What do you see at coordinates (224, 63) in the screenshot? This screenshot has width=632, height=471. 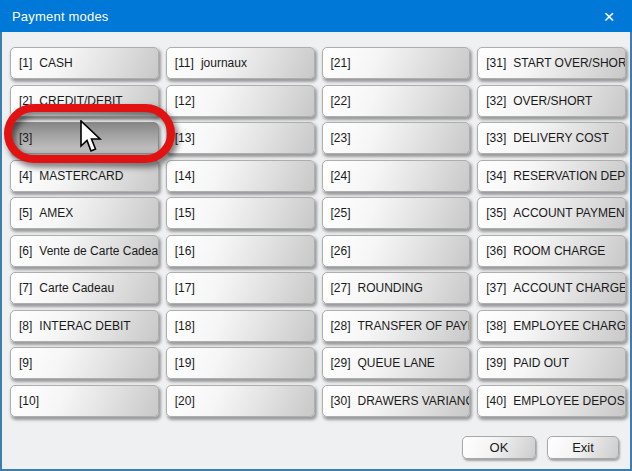 I see `payment-mode-label: journaux` at bounding box center [224, 63].